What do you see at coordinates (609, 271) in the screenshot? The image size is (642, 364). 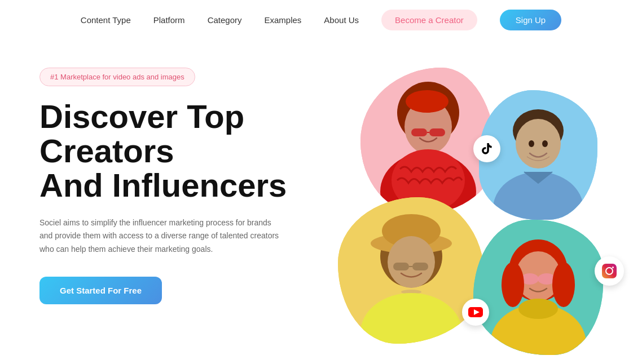 I see `instagram-icon` at bounding box center [609, 271].